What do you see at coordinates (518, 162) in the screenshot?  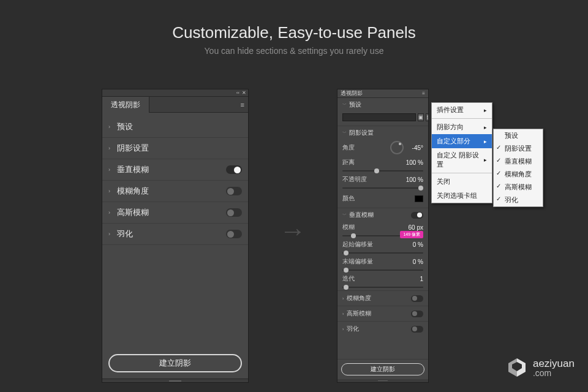 I see `submenu-item: 垂直模糊` at bounding box center [518, 162].